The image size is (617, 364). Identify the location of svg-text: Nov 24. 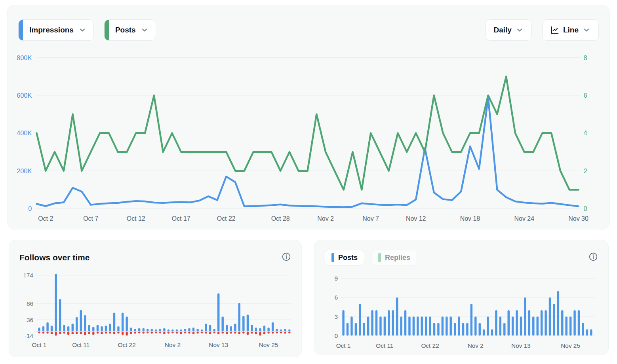
(524, 218).